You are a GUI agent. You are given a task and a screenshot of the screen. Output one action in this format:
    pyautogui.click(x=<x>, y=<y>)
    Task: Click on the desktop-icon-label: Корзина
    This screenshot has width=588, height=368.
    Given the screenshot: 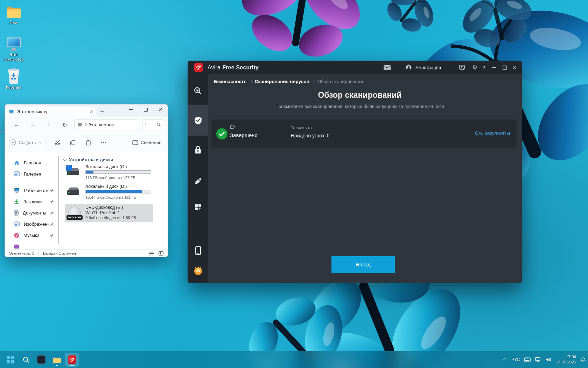 What is the action you would take?
    pyautogui.click(x=14, y=88)
    